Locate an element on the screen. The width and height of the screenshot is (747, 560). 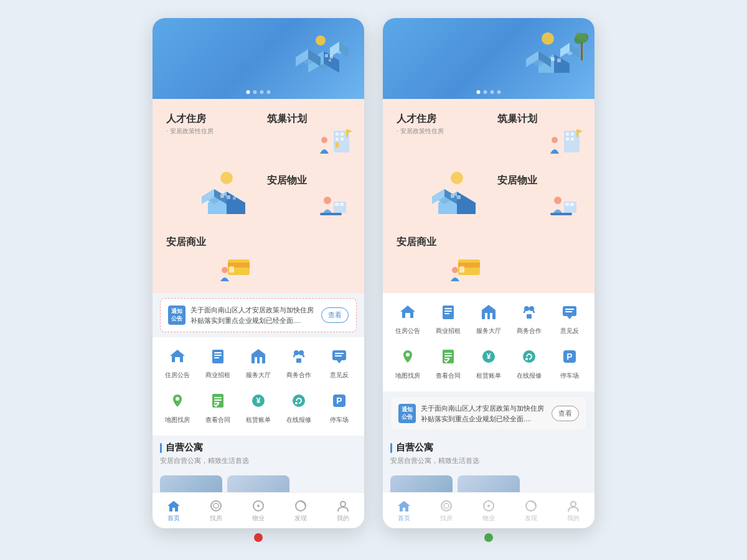
announcement-btn-r: 查看 is located at coordinates (565, 413).